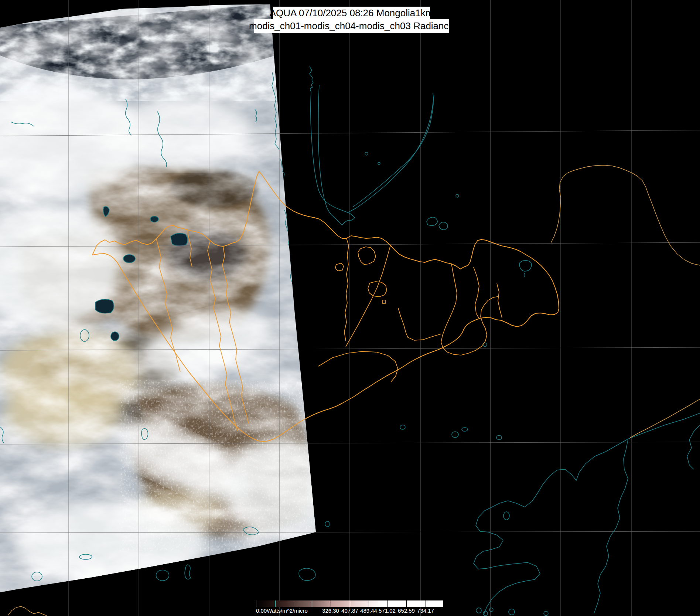 This screenshot has width=700, height=616. What do you see at coordinates (350, 610) in the screenshot?
I see `colorbar-tick-label: 407.87` at bounding box center [350, 610].